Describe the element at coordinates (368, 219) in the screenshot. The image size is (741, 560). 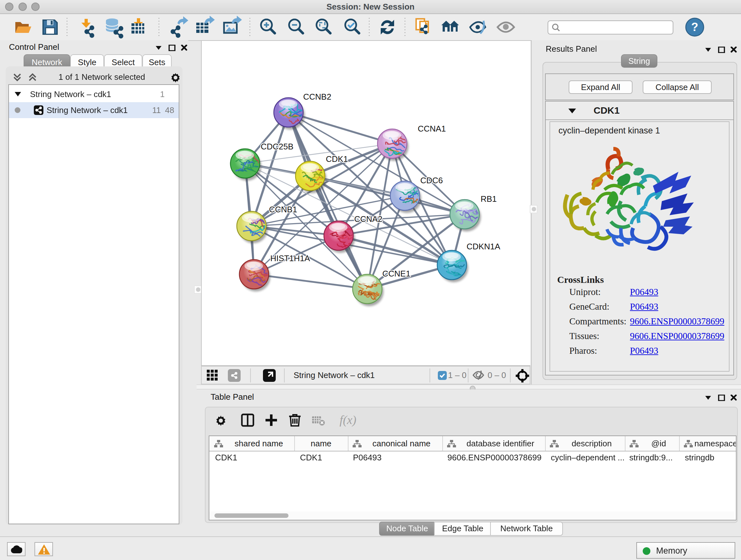
I see `svg-text: CCNA2` at that location.